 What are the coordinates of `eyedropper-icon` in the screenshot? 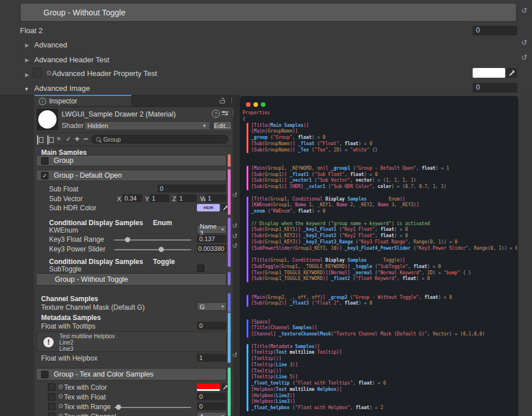 It's located at (511, 73).